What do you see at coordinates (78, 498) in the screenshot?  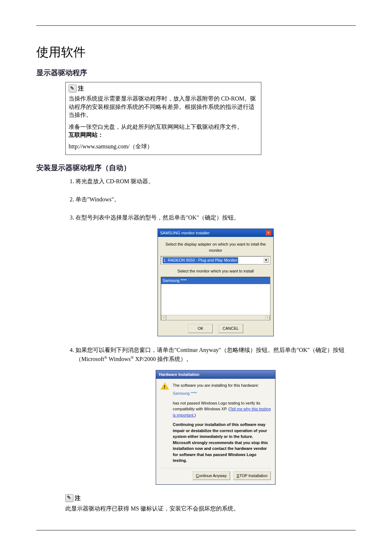 I see `footnote-label: 注` at bounding box center [78, 498].